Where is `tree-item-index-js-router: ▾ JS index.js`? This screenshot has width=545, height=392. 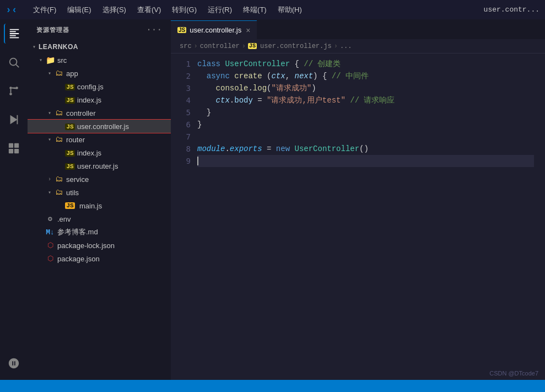
tree-item-index-js-router: ▾ JS index.js is located at coordinates (99, 153).